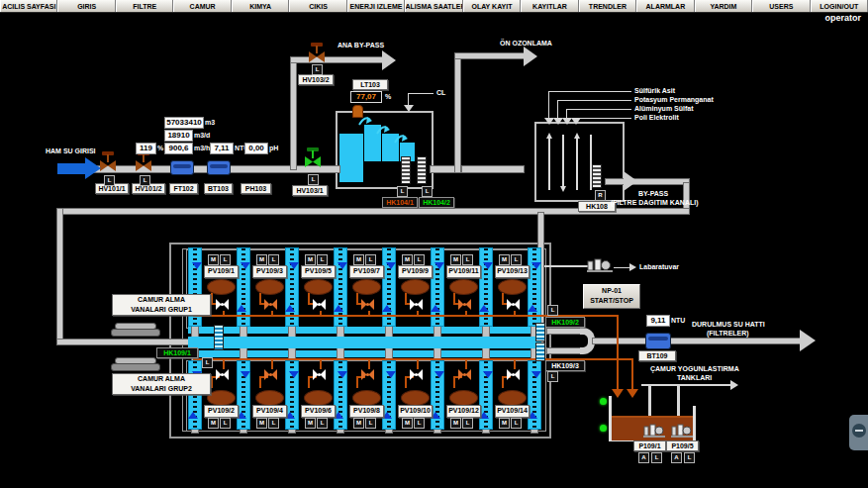  What do you see at coordinates (600, 196) in the screenshot?
I see `mixer-gate-remote-box: R` at bounding box center [600, 196].